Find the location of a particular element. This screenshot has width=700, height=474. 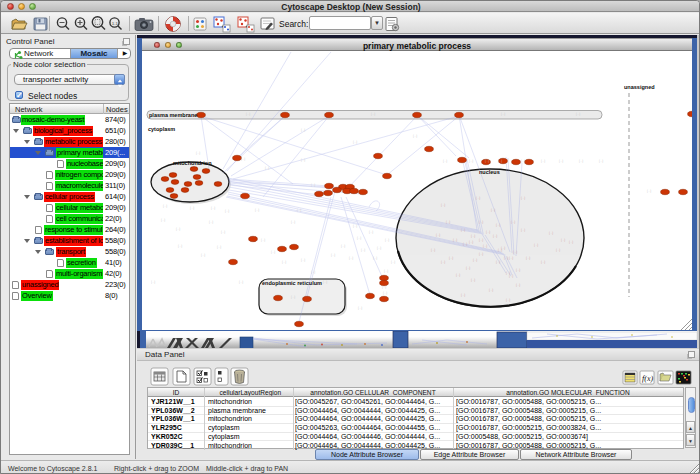

svg-text: cytoplasm is located at coordinates (162, 130).